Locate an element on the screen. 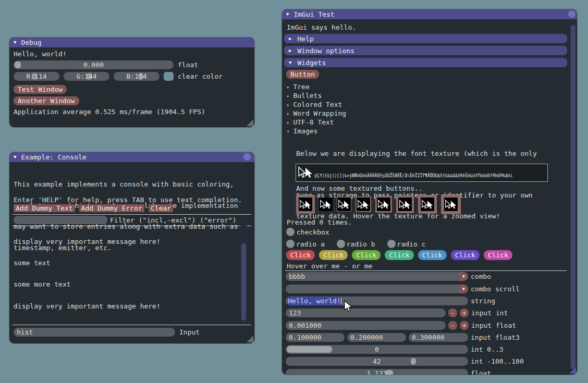  input-int-label: input int is located at coordinates (489, 313).